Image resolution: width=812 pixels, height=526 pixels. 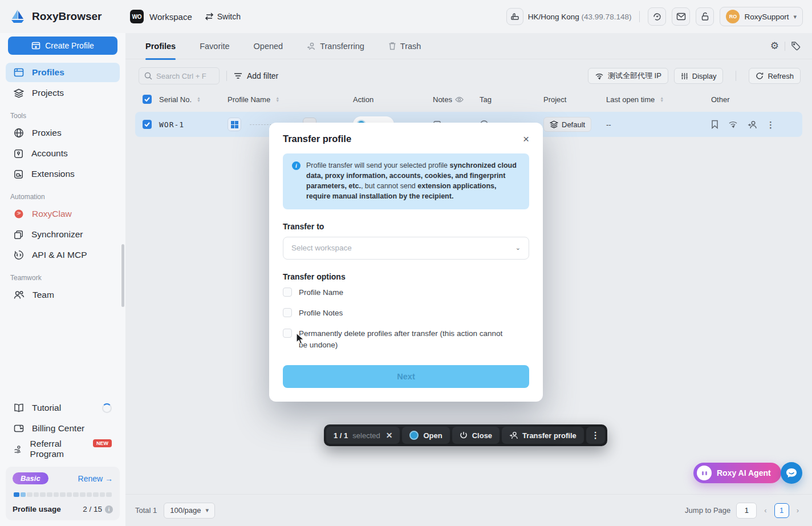 I want to click on sidebar-item-referral-program: Referral Program NEW, so click(x=63, y=449).